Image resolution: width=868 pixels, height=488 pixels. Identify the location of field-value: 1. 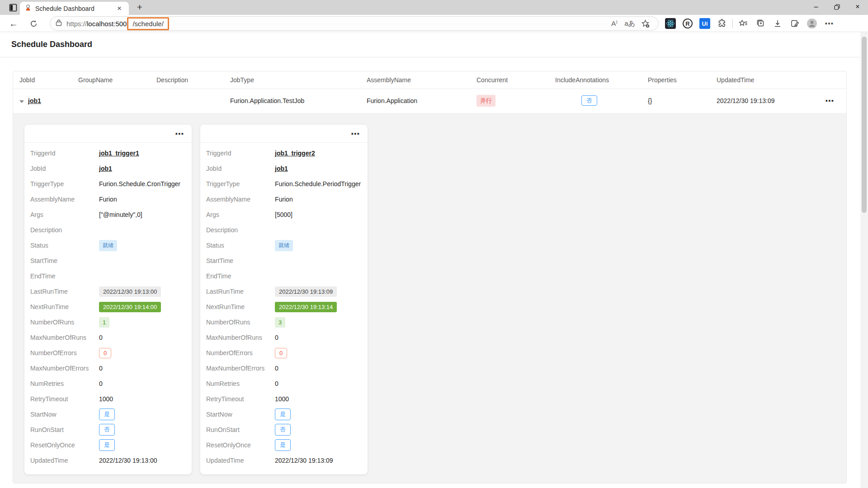
(104, 323).